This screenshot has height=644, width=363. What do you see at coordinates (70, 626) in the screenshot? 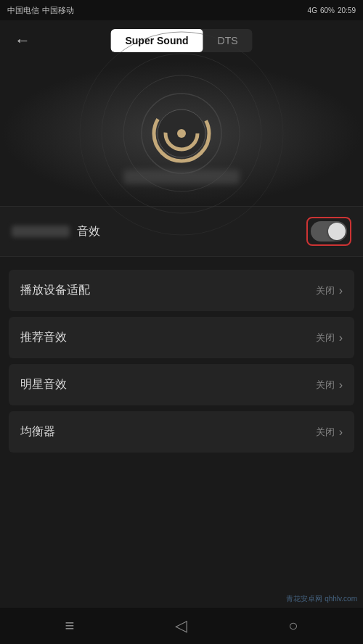
I see `menu-button: ≡` at bounding box center [70, 626].